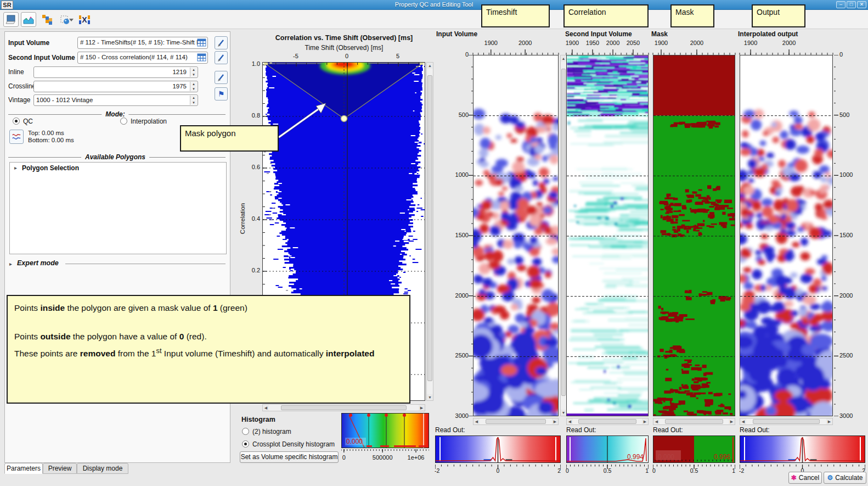 This screenshot has height=486, width=868. Describe the element at coordinates (498, 449) in the screenshot. I see `readout-colorbar-input-volume` at that location.